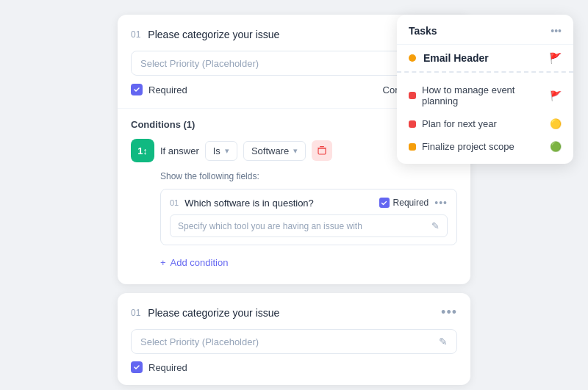  I want to click on is-chevron-icon: ▾, so click(227, 151).